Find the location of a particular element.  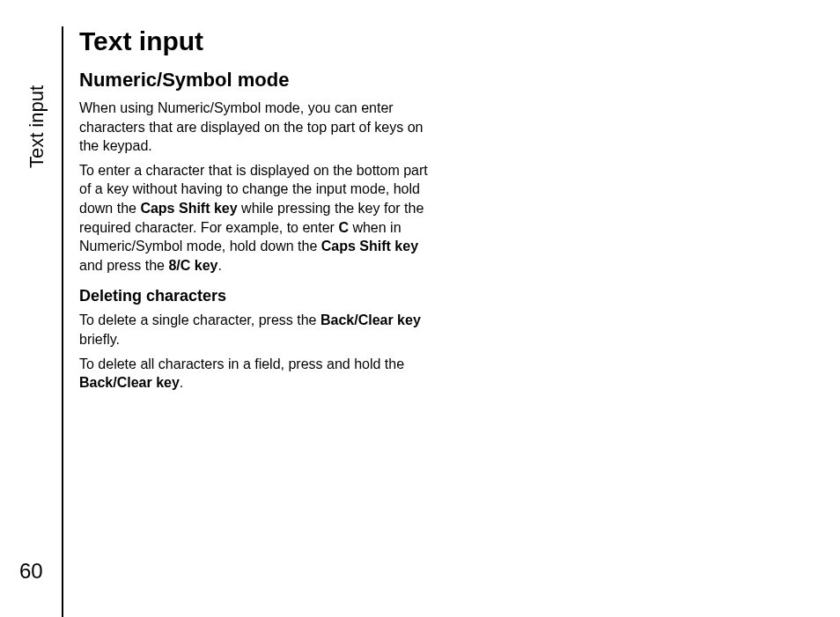

vertical-divider is located at coordinates (63, 322).